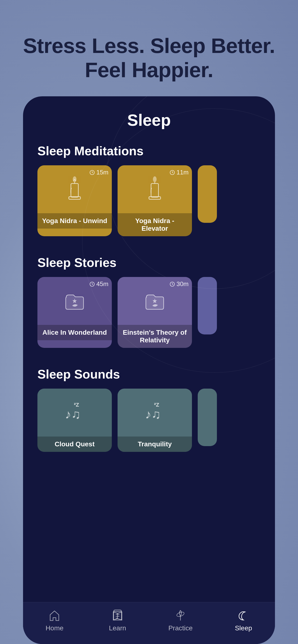  What do you see at coordinates (75, 221) in the screenshot?
I see `card-title: Yoga Nidra - Unwind` at bounding box center [75, 221].